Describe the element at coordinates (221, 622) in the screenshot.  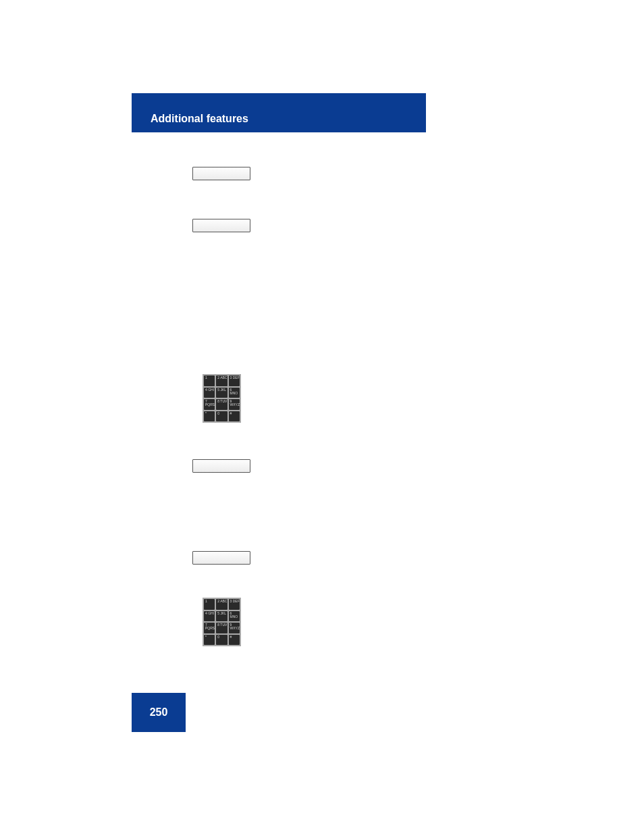
I see `dialpad-2: 1 2 ABC 3 DEF 4 GHI 5 JKL 6 MNO 7 PQRS 8…` at that location.